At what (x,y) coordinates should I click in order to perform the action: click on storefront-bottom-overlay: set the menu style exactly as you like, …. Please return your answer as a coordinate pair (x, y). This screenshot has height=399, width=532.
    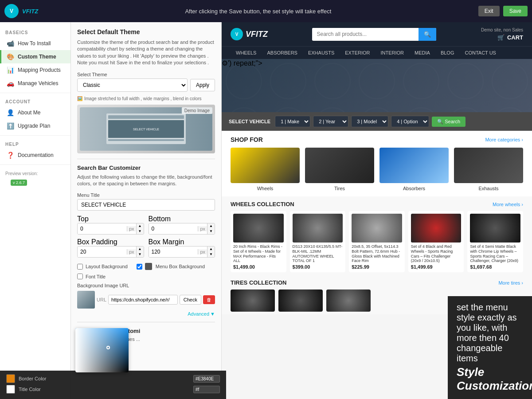
    Looking at the image, I should click on (490, 348).